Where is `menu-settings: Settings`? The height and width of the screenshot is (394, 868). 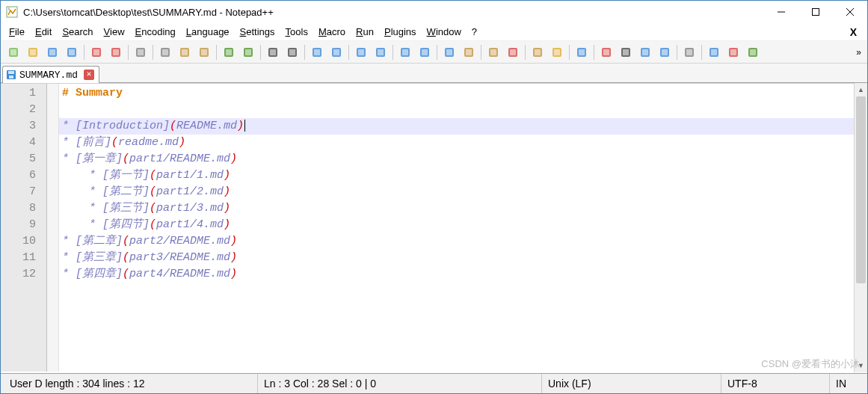
menu-settings: Settings is located at coordinates (257, 31).